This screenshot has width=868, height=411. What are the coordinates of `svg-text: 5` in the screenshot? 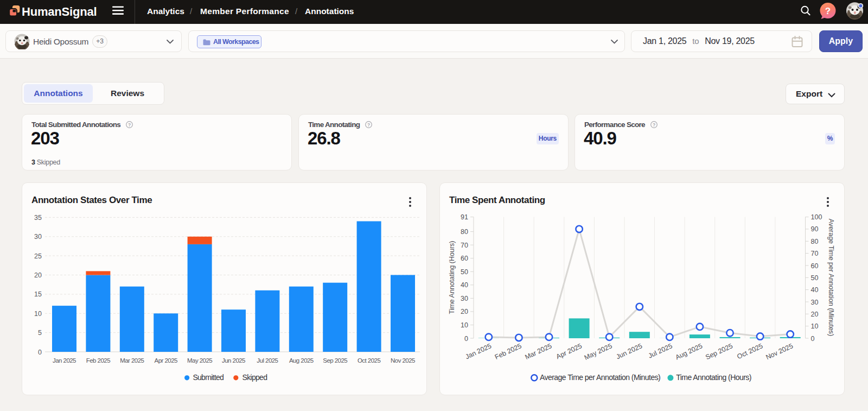 It's located at (40, 333).